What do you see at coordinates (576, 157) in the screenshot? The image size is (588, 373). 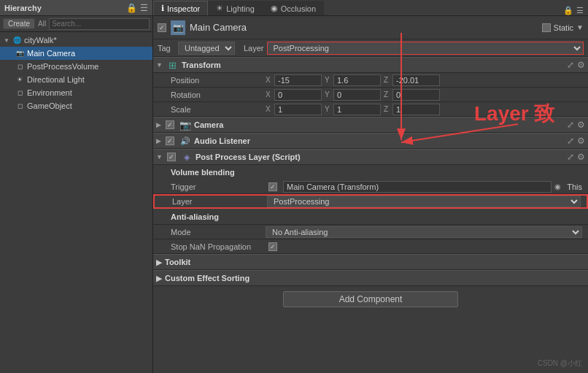 I see `postprocess-actions: ⤢ ⚙` at bounding box center [576, 157].